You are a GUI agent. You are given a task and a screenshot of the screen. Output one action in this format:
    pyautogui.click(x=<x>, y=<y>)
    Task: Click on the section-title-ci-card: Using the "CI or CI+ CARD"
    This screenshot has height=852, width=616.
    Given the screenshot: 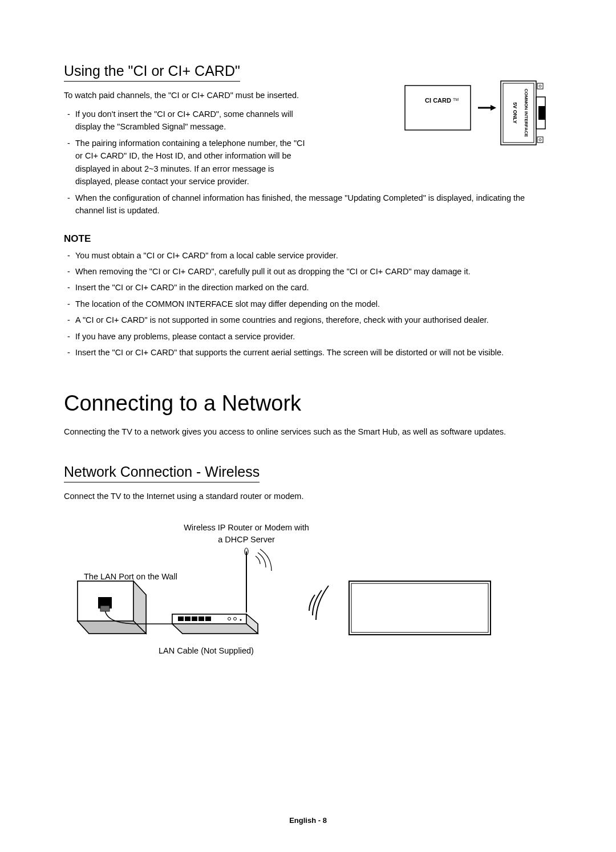 What is the action you would take?
    pyautogui.click(x=152, y=72)
    